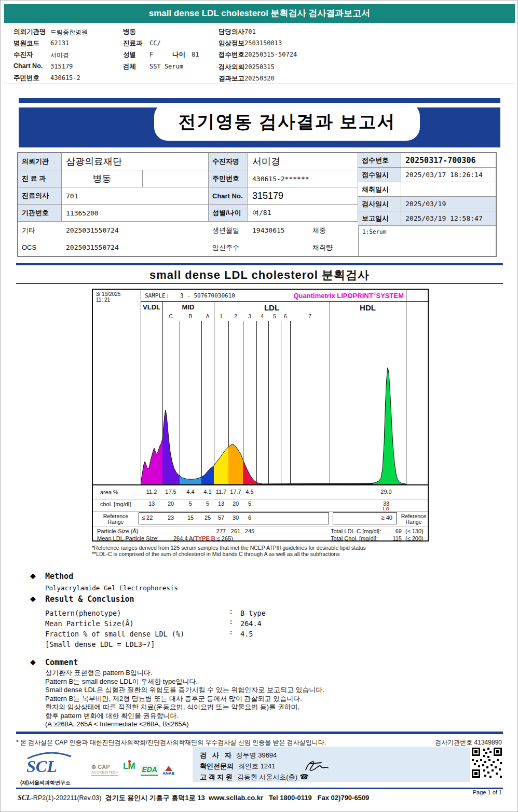 This screenshot has height=812, width=518. What do you see at coordinates (135, 247) in the screenshot?
I see `cell-value: 2025031550724` at bounding box center [135, 247].